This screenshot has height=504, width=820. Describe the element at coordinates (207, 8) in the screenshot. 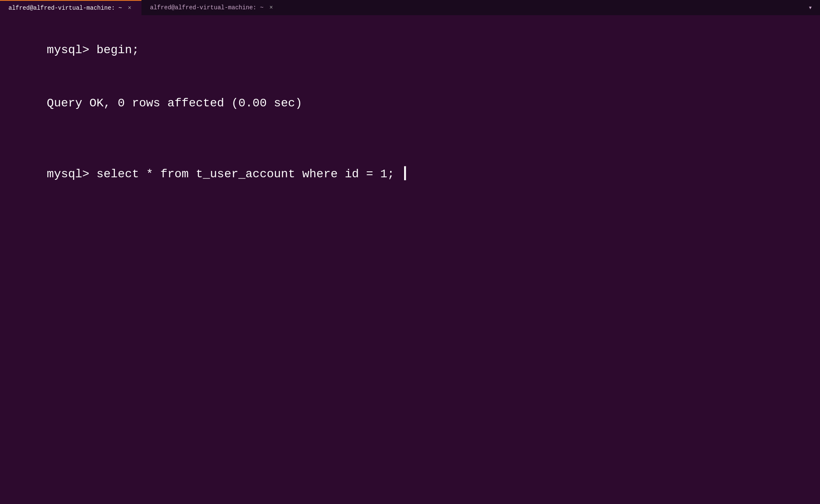

I see `tab-2-title: alfred@alfred-virtual-machine: ~` at that location.